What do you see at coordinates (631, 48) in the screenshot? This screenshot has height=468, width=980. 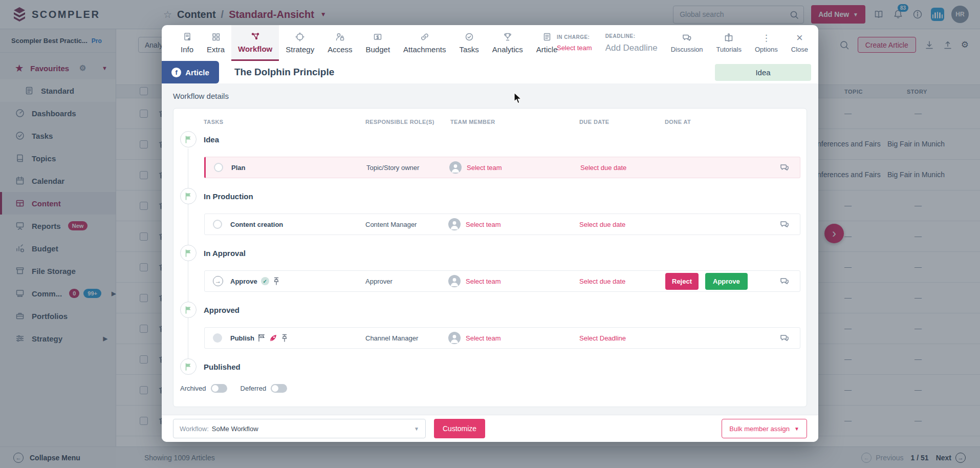 I see `add-deadline-link: Add Deadline` at bounding box center [631, 48].